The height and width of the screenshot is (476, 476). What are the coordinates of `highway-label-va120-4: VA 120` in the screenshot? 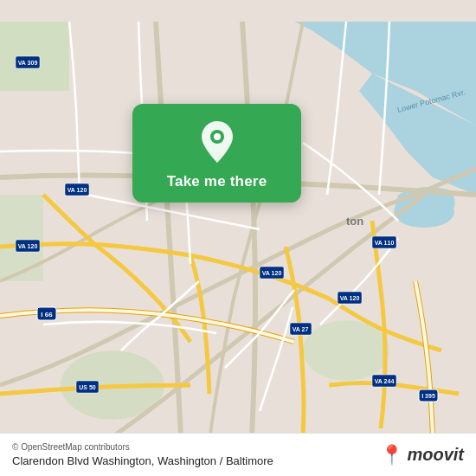 It's located at (350, 298).